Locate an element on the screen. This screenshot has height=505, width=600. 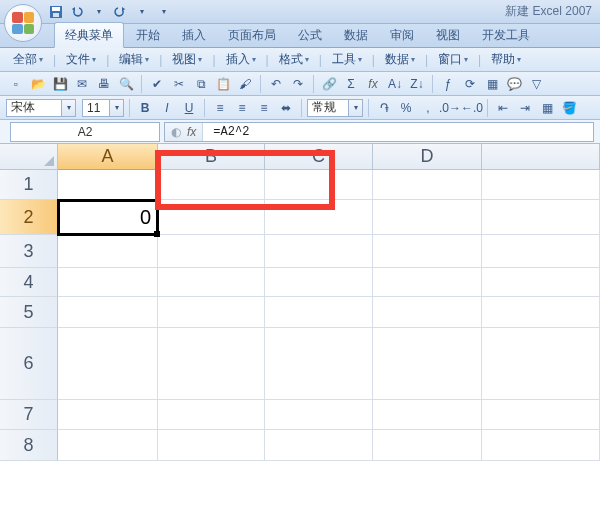
tab-6: 审阅 is located at coordinates (402, 35).